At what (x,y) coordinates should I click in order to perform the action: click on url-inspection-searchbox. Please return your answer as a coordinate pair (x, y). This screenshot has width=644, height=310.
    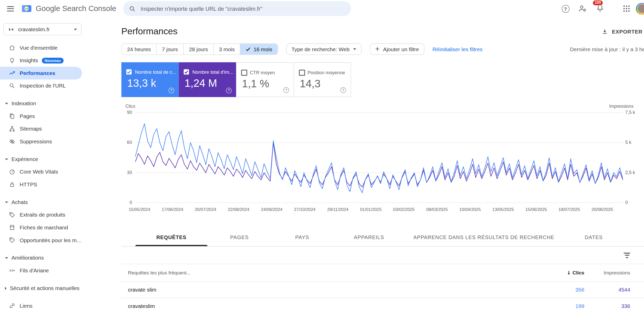
    Looking at the image, I should click on (237, 9).